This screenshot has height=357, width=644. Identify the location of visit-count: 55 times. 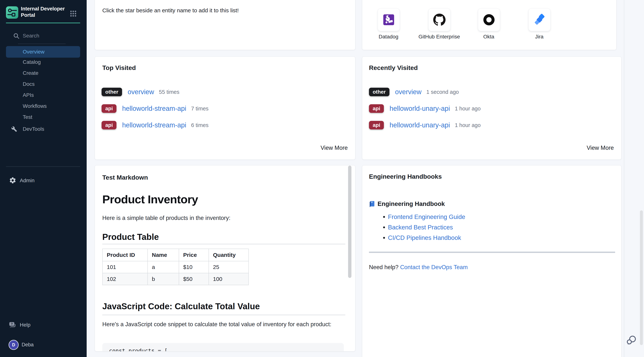
(169, 92).